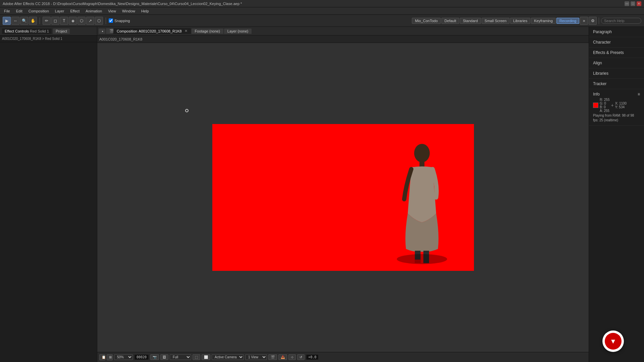 This screenshot has width=644, height=362. Describe the element at coordinates (616, 107) in the screenshot. I see `panel-info: Info ≡ R: 255 G: 0 B: 0 A: 255 + X: 1100…` at that location.